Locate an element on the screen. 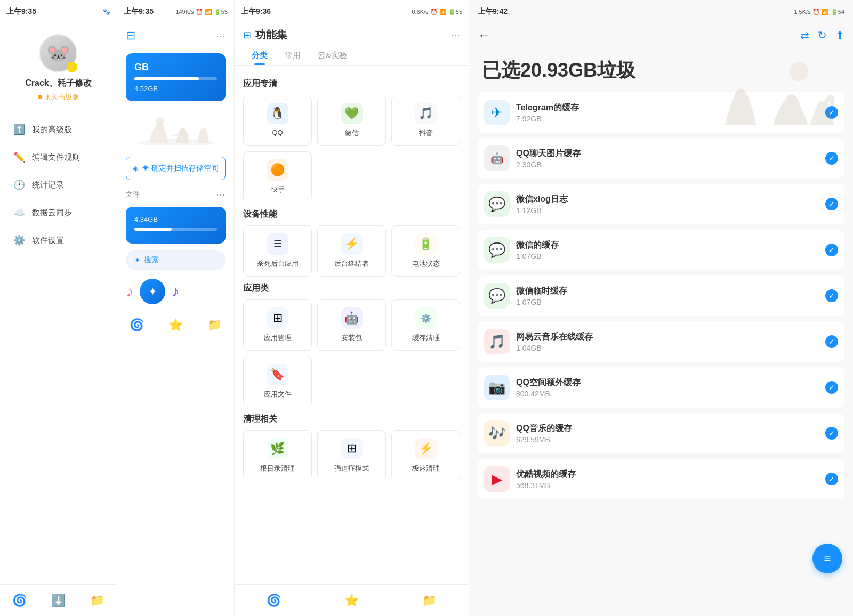 The image size is (853, 616). menu-item-settings: ⚙️ 软件设置 is located at coordinates (59, 240).